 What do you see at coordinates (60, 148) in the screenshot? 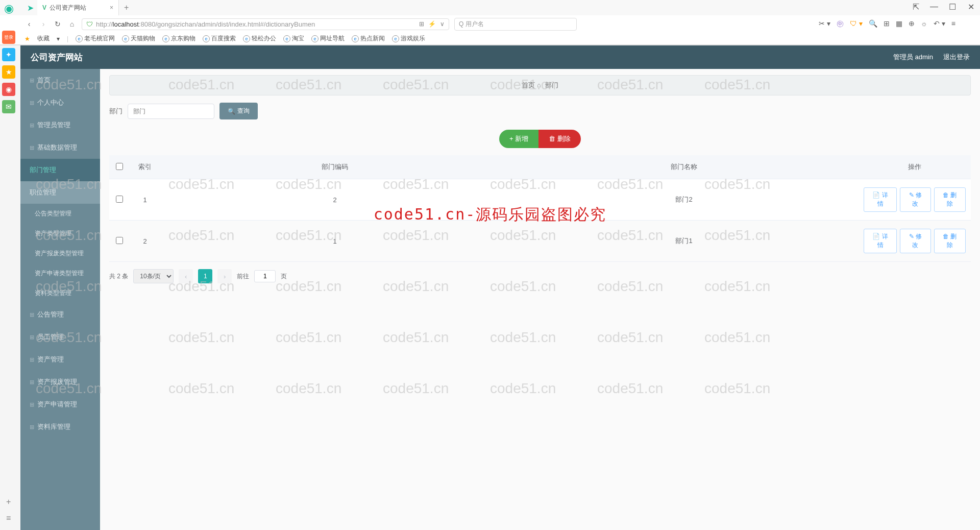
I see `sidebar-item-basedata: ⊞基础数据管理` at bounding box center [60, 148].